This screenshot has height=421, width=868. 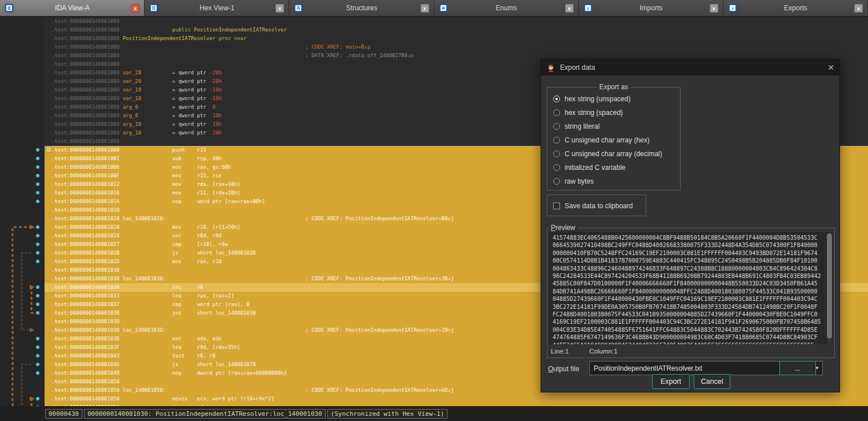 What do you see at coordinates (154, 8) in the screenshot?
I see `hex-view-icon: 0` at bounding box center [154, 8].